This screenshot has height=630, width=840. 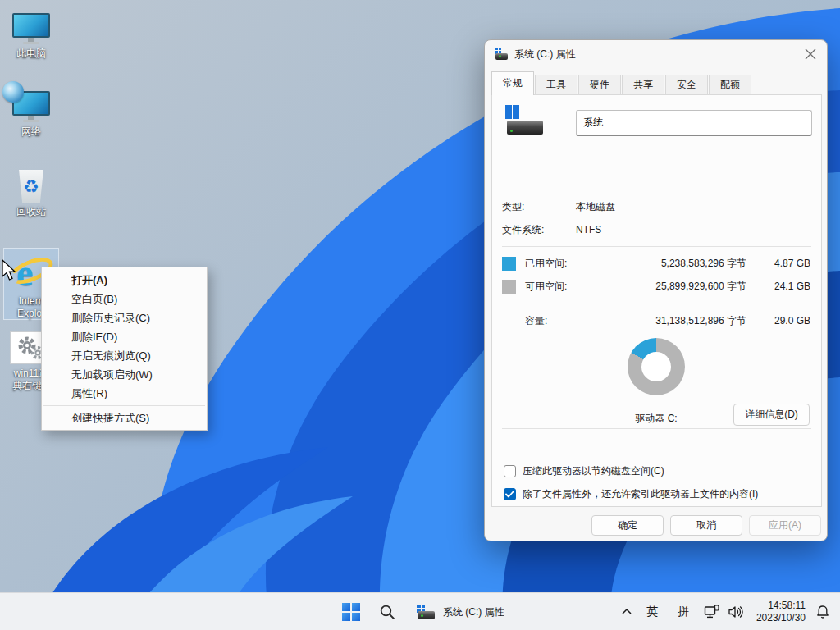 What do you see at coordinates (420, 611) in the screenshot?
I see `taskbar: 系统 (C:) 属性 英 拼 14:58:11 2023/10/30` at bounding box center [420, 611].